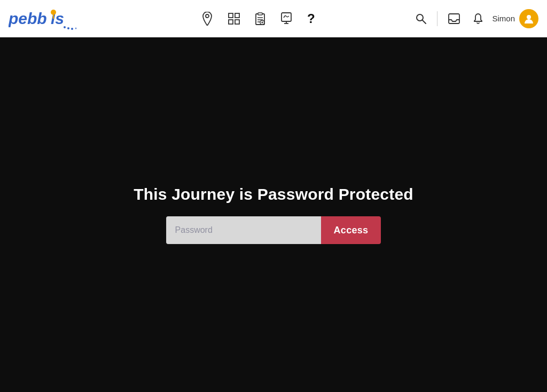 Image resolution: width=547 pixels, height=392 pixels. What do you see at coordinates (28, 18) in the screenshot?
I see `svg-text: pebb` at bounding box center [28, 18].